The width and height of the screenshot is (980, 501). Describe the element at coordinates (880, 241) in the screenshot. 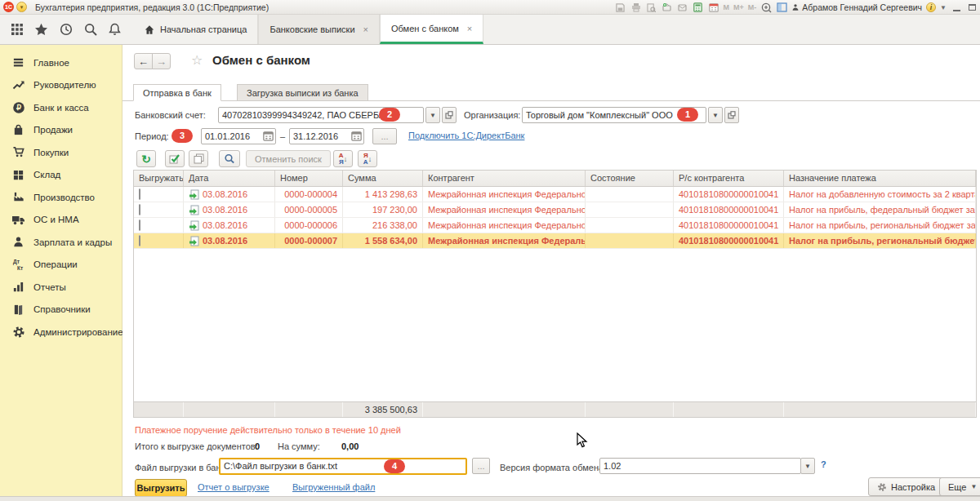

I see `cell-purpose: Налог на прибыль, региональный бюджет за…` at that location.